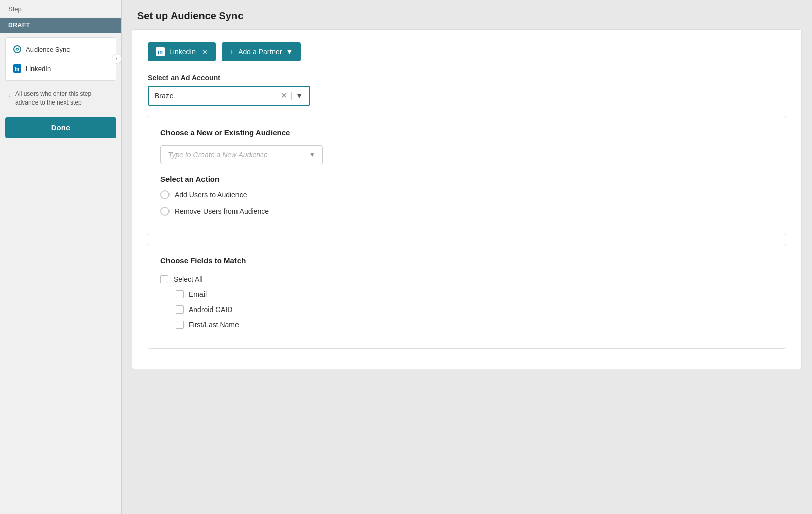 The width and height of the screenshot is (812, 514). Describe the element at coordinates (61, 68) in the screenshot. I see `sidebar-item-linkedin: in LinkedIn` at that location.